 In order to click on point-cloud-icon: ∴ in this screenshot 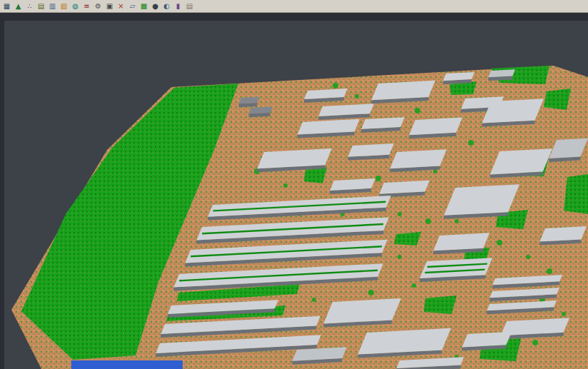, I will do `click(30, 6)`.